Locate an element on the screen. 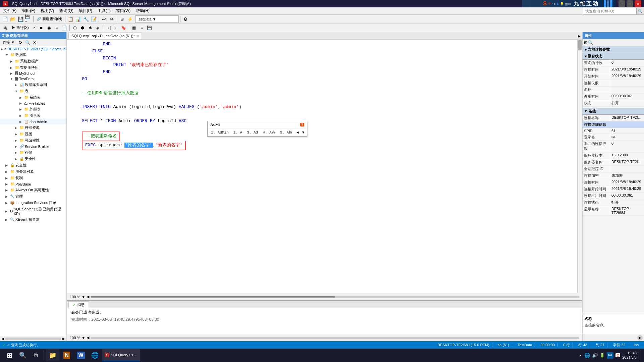  menu-window: 窗口(W) is located at coordinates (123, 11).